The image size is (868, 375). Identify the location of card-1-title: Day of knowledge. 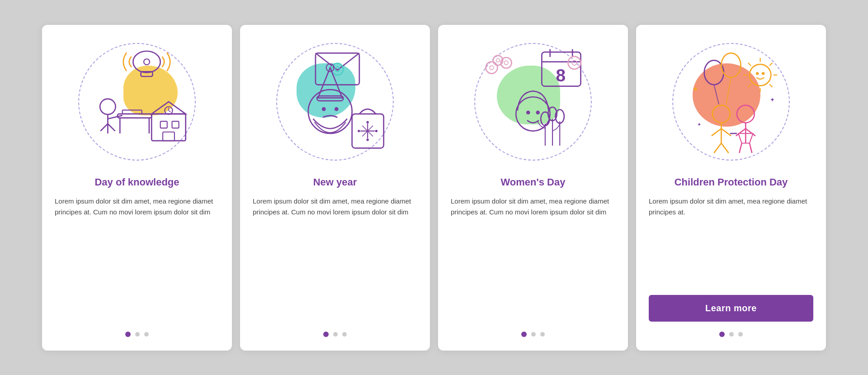
(137, 183).